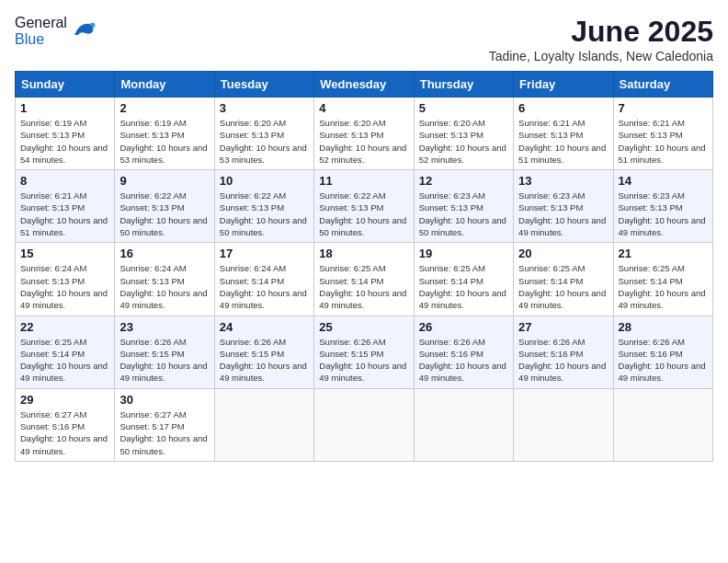 This screenshot has width=728, height=563. Describe the element at coordinates (364, 134) in the screenshot. I see `table-row: 4 Sunrise: 6:20 AM Sunset: 5:13 PM Dayli…` at that location.